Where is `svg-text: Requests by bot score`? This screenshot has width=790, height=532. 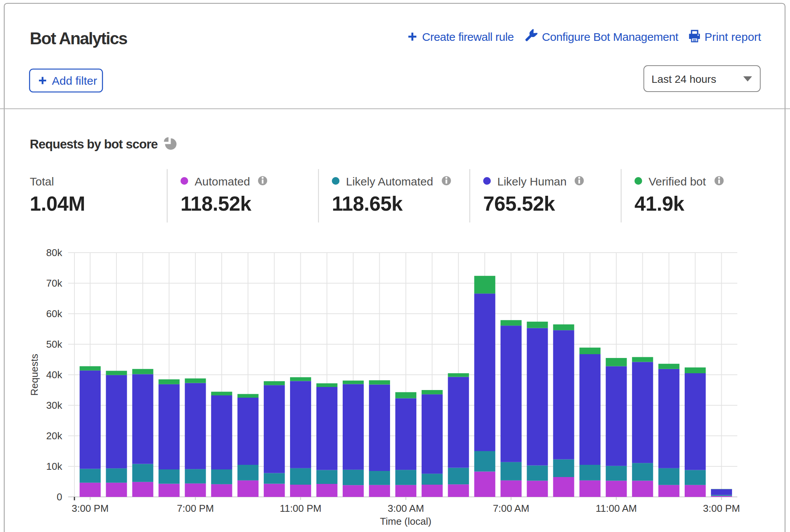 svg-text: Requests by bot score is located at coordinates (94, 144).